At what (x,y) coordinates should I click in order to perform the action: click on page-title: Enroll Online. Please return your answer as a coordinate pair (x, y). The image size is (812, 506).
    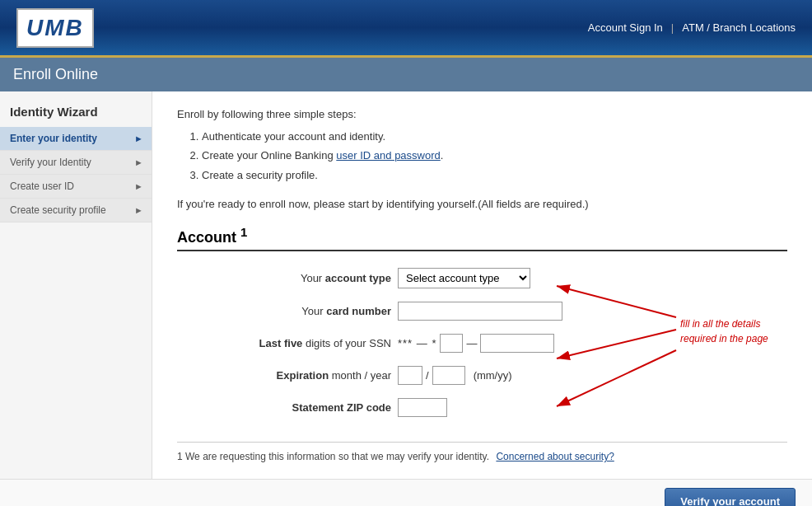
    Looking at the image, I should click on (56, 74).